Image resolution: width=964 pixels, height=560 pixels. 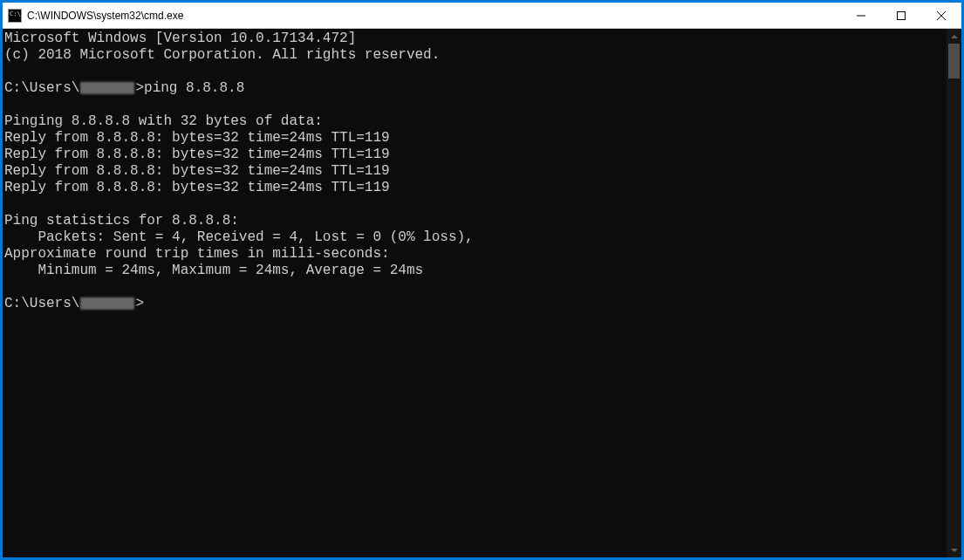 What do you see at coordinates (222, 55) in the screenshot?
I see `copyright-line: (c) 2018 Microsoft Corporation. All righ…` at bounding box center [222, 55].